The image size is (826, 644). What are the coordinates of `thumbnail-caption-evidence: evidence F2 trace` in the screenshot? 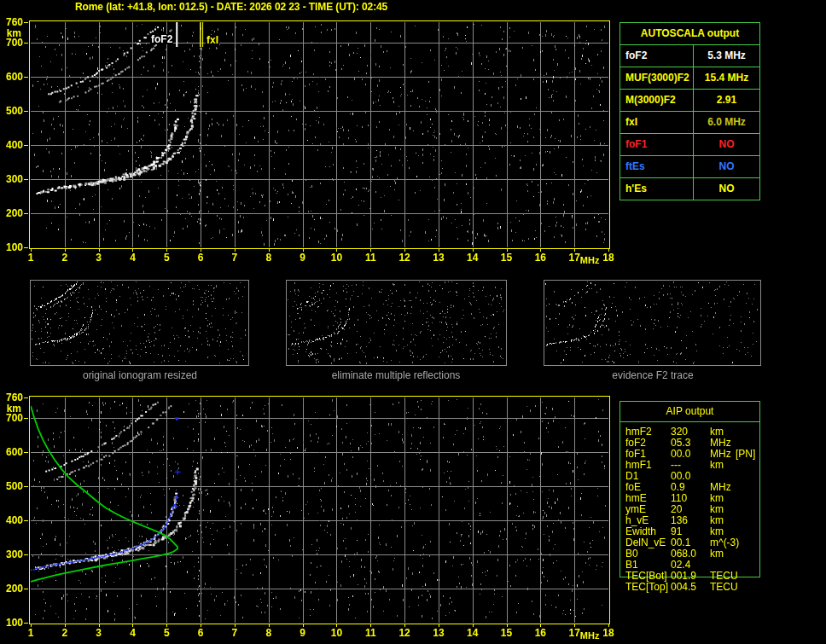 It's located at (653, 375).